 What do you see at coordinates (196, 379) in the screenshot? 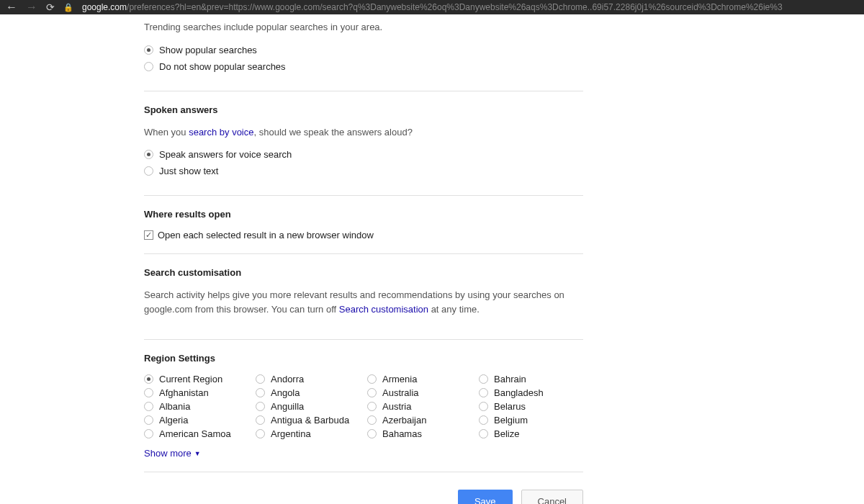
I see `region-row: Current Region` at bounding box center [196, 379].